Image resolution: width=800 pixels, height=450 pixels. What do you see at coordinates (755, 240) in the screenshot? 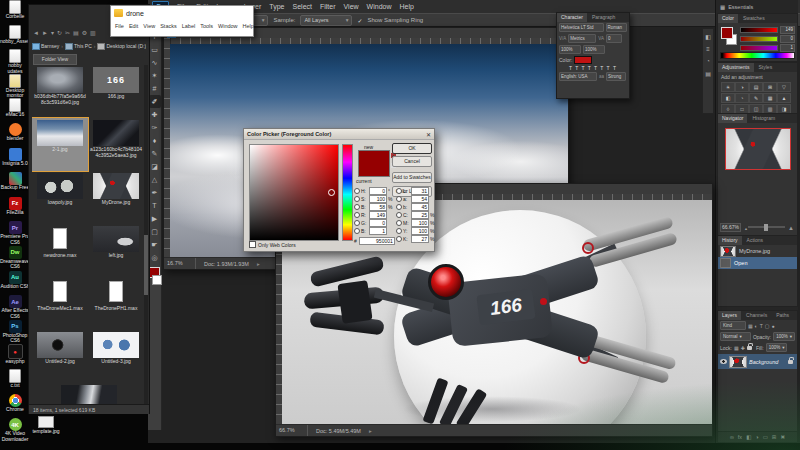
I see `tab-actions: Actions` at bounding box center [755, 240].